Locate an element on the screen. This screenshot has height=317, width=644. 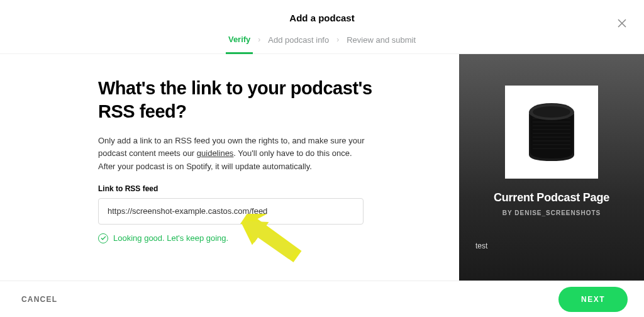
next-button: NEXT is located at coordinates (593, 299).